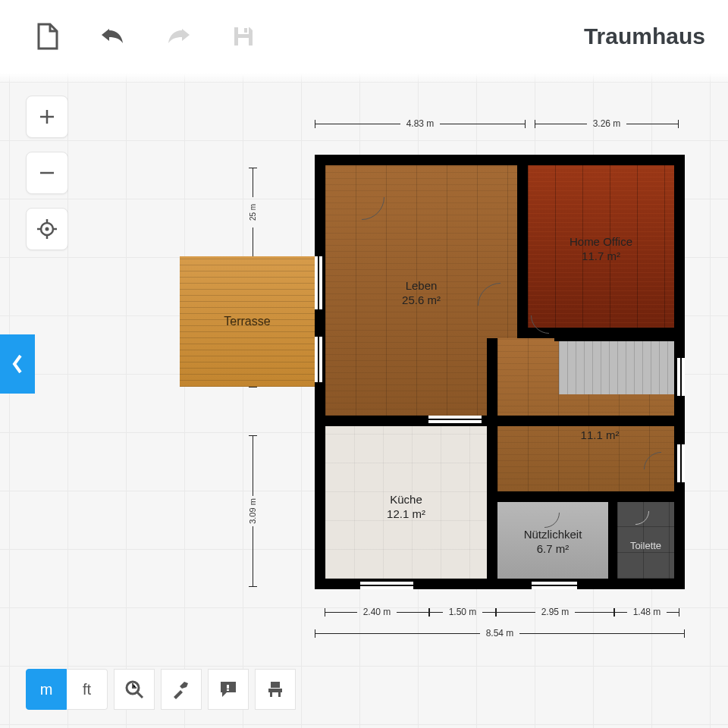 Image resolution: width=728 pixels, height=728 pixels. I want to click on center-view-button, so click(47, 229).